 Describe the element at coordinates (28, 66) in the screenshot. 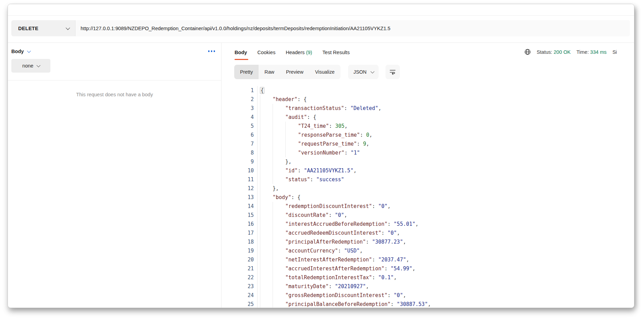

I see `body-type-label: none` at that location.